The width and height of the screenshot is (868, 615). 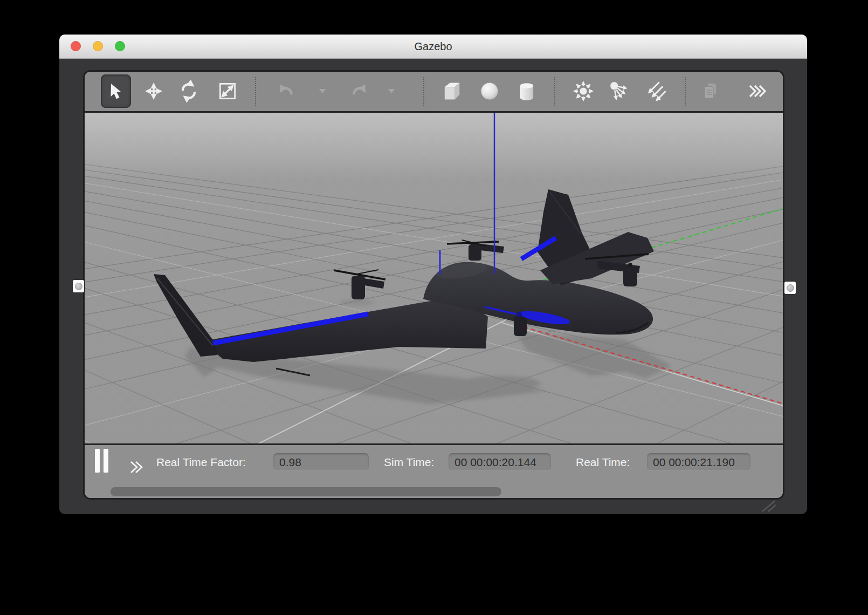 What do you see at coordinates (452, 91) in the screenshot?
I see `insert-box-button` at bounding box center [452, 91].